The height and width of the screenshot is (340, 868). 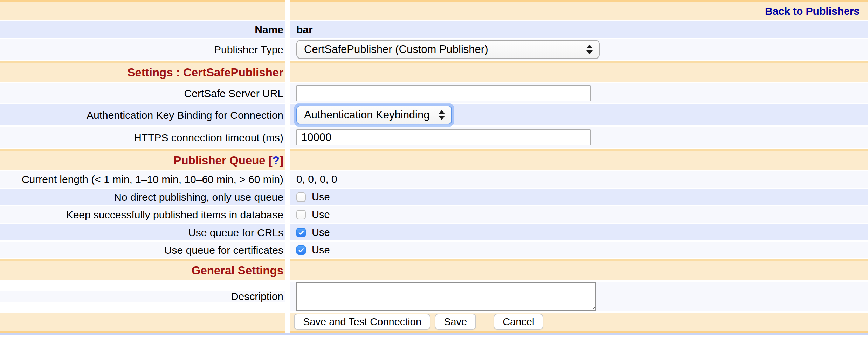 I want to click on certsafe-url-label: CertSafe Server URL, so click(x=234, y=93).